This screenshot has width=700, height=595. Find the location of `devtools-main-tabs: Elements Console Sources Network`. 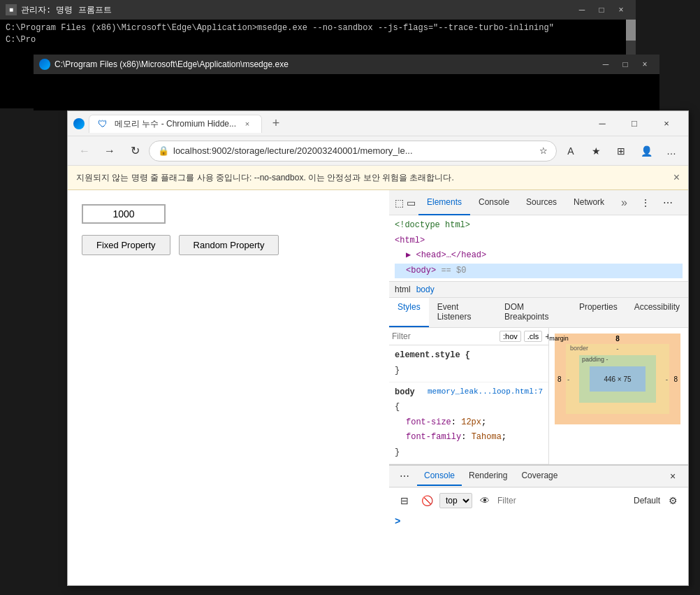

devtools-main-tabs: Elements Console Sources Network is located at coordinates (516, 203).